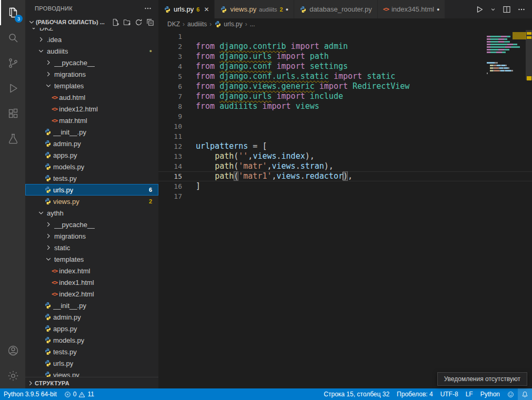  What do you see at coordinates (415, 394) in the screenshot?
I see `indentation-setting: Пробелов: 4` at bounding box center [415, 394].